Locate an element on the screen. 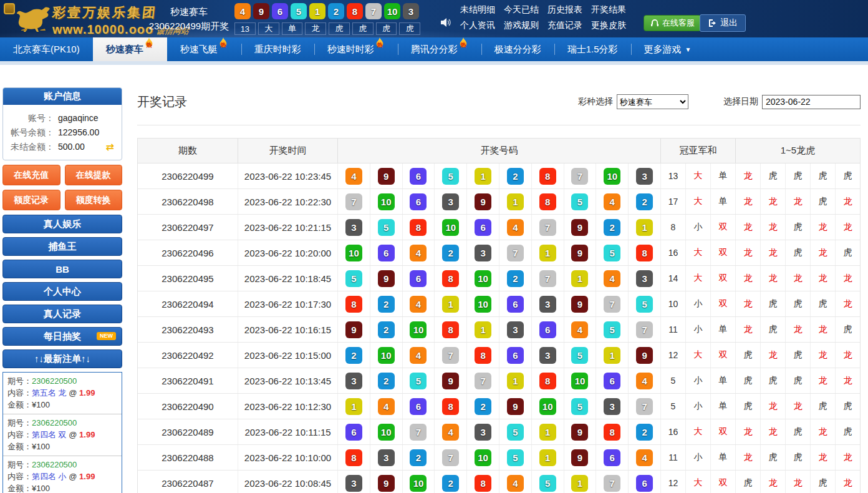 This screenshot has height=493, width=868. result-ball: 7 is located at coordinates (374, 11).